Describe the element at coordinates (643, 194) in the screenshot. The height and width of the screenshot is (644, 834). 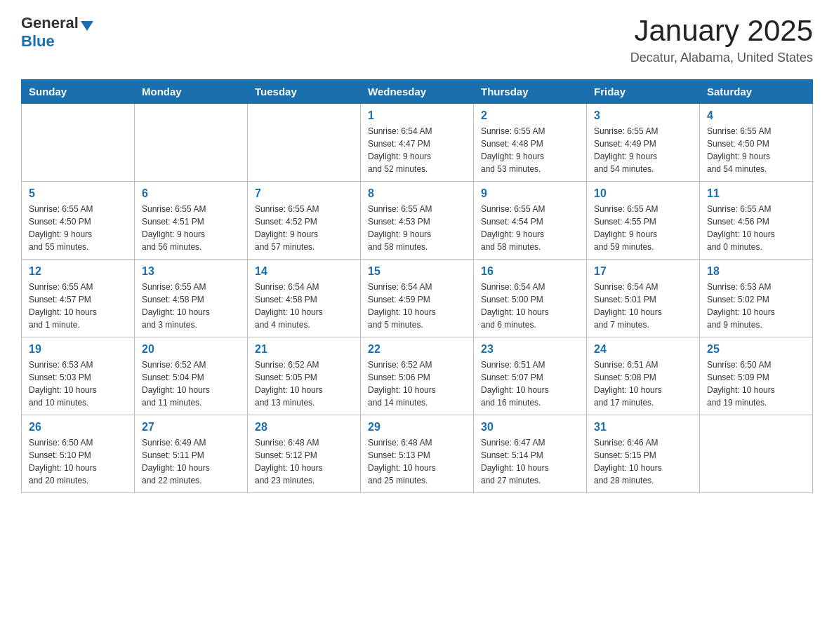
I see `day-number: 10` at that location.